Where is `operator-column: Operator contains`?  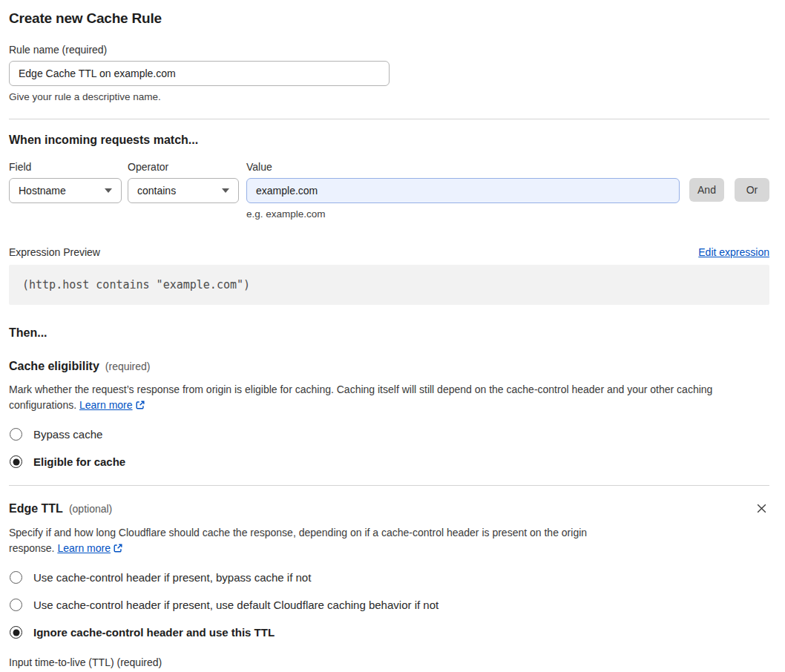
operator-column: Operator contains is located at coordinates (183, 190).